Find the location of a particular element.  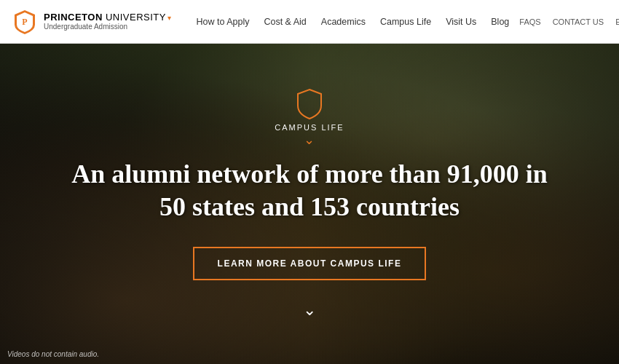

admission-subtitle: Undergraduate Admission is located at coordinates (108, 27).